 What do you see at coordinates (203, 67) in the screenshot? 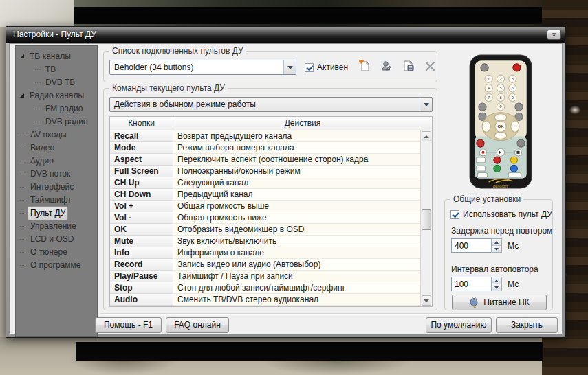
I see `remote-select: Beholder (34 buttons)` at bounding box center [203, 67].